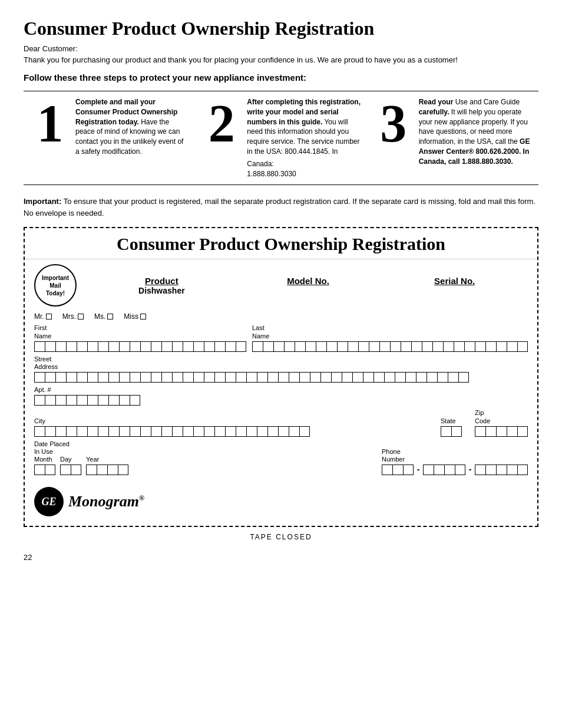 Image resolution: width=562 pixels, height=728 pixels. I want to click on apt-row: Apt. #, so click(281, 396).